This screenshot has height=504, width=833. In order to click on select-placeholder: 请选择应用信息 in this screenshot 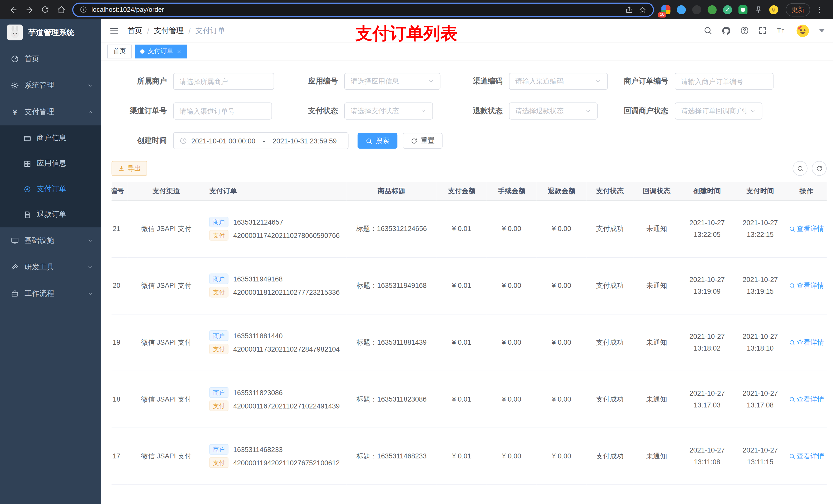, I will do `click(387, 81)`.